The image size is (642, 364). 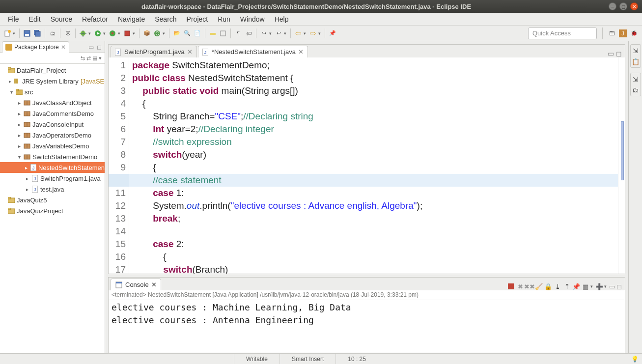 What do you see at coordinates (88, 58) in the screenshot?
I see `link-editor-icon: ⇄` at bounding box center [88, 58].